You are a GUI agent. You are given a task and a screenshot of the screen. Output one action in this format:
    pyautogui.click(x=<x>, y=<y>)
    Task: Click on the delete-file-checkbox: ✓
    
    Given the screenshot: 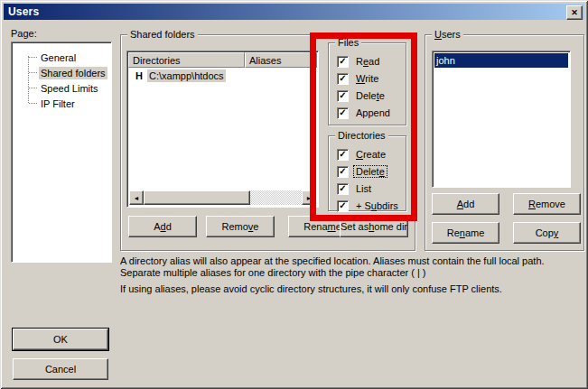 What is the action you would take?
    pyautogui.click(x=343, y=96)
    